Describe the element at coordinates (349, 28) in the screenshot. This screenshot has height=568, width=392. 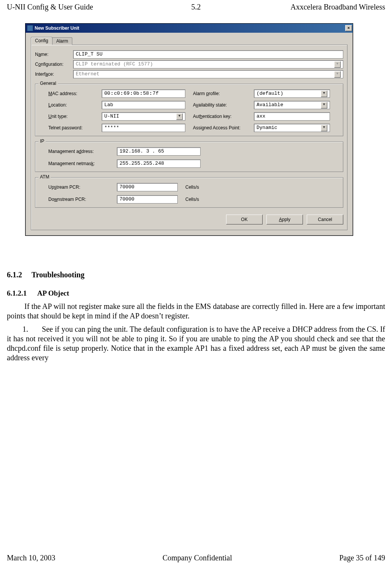
I see `close-button: ×` at that location.